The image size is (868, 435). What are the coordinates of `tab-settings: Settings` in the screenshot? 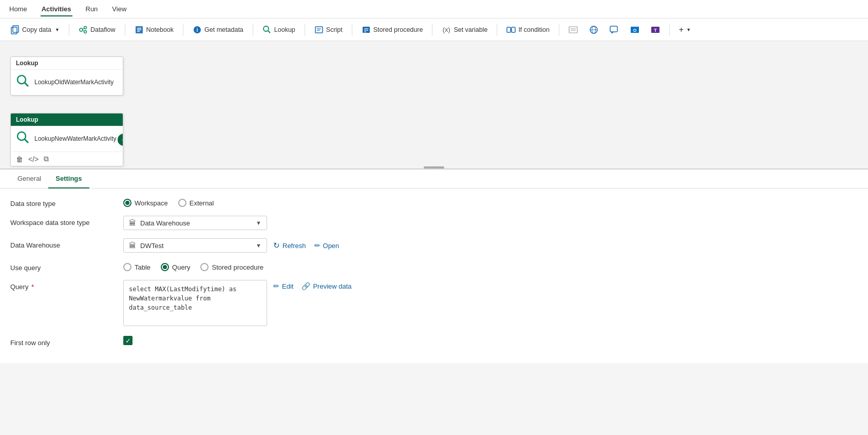 It's located at (69, 179).